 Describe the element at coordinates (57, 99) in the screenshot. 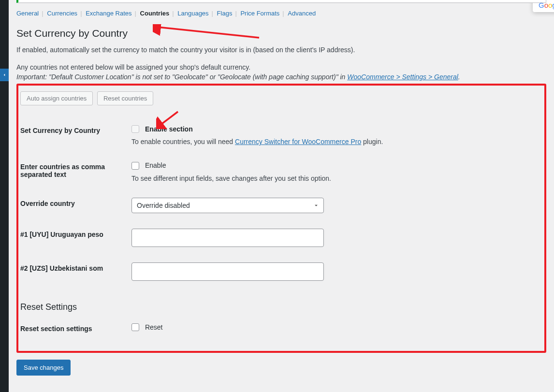

I see `auto-assign-countries-button: Auto assign countries` at that location.